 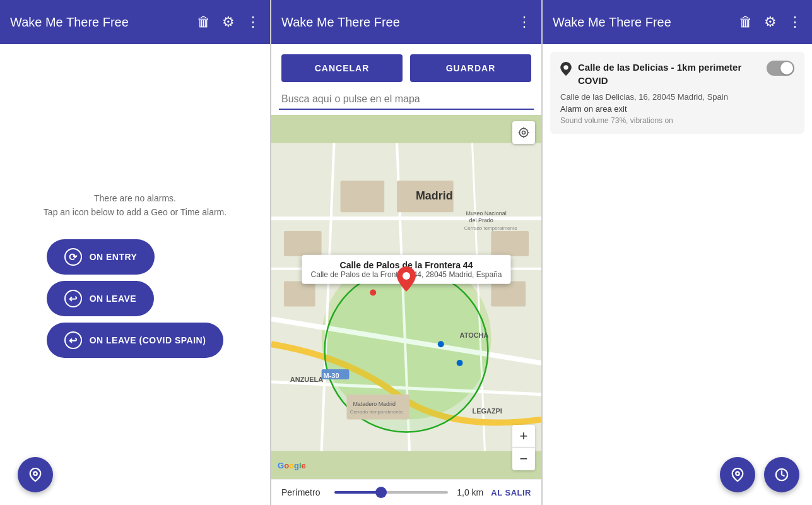 I want to click on alarm-card-header: Calle de las Delicias - 1km perimeter CO…, so click(x=678, y=74).